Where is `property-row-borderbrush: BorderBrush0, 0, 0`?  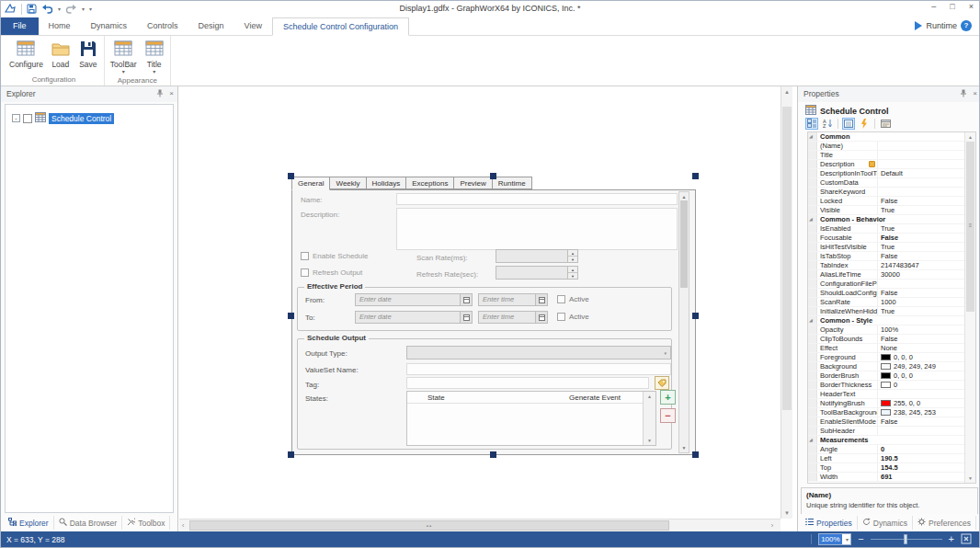 property-row-borderbrush: BorderBrush0, 0, 0 is located at coordinates (886, 376).